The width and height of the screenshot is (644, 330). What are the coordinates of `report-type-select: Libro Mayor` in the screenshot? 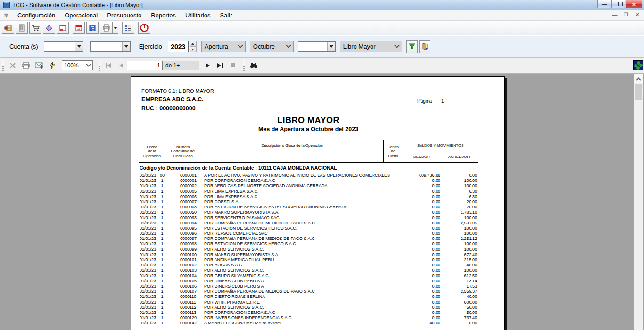 It's located at (371, 47).